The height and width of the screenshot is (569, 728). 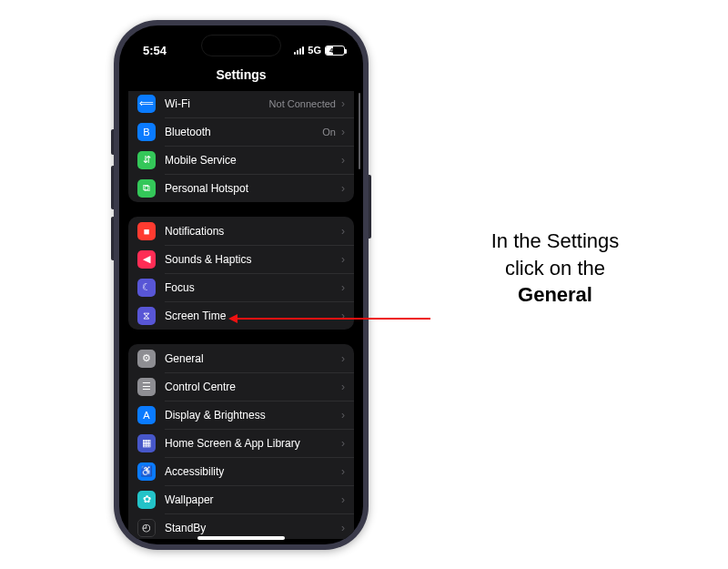 What do you see at coordinates (241, 147) in the screenshot?
I see `settings-section: ⟸Wi-FiNot Connected›BBluetoothOn›⇵Mobile…` at bounding box center [241, 147].